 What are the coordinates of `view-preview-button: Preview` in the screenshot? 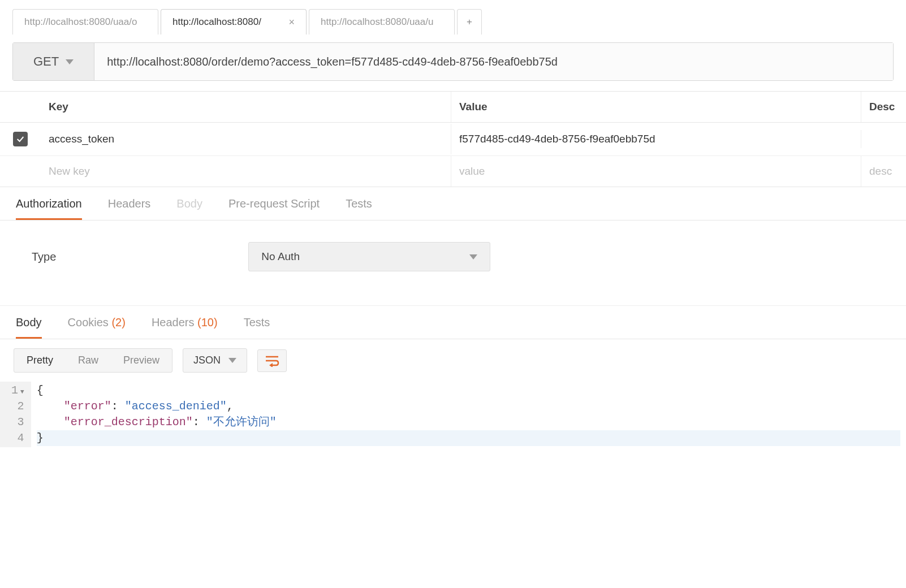 It's located at (141, 361).